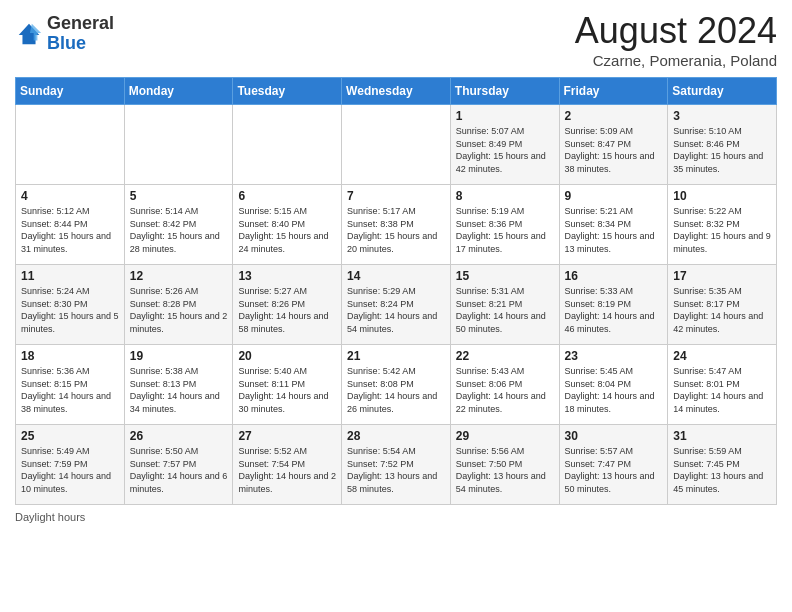  What do you see at coordinates (396, 92) in the screenshot?
I see `day-of-week-header: Wednesday` at bounding box center [396, 92].